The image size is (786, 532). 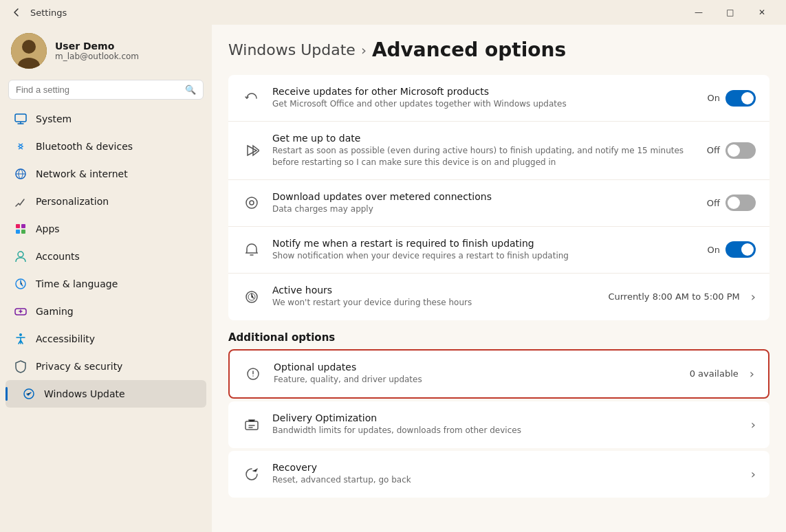 What do you see at coordinates (106, 201) in the screenshot?
I see `sidebar-item-personalization: Personalization` at bounding box center [106, 201].